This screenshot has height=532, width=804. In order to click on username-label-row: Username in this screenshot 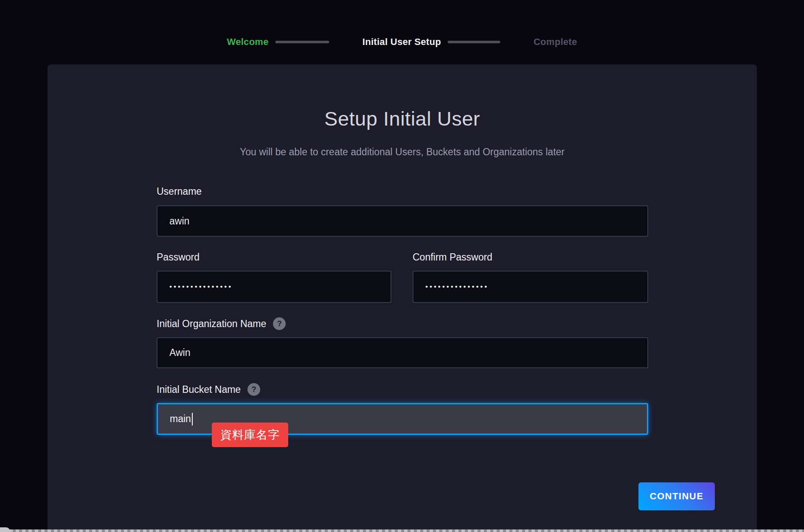, I will do `click(179, 192)`.